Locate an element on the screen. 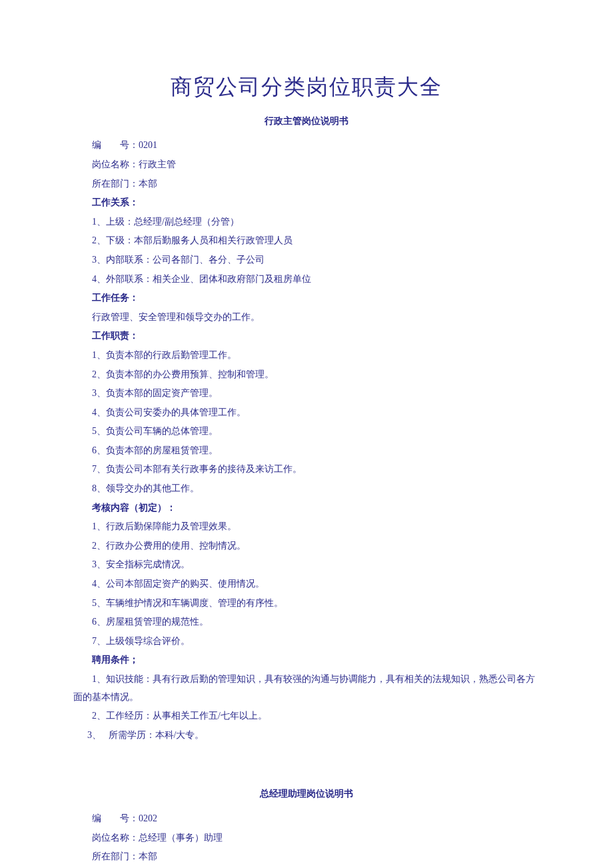 The image size is (613, 868). job1-assess-item: 5、车辆维护情况和车辆调度、管理的有序性。 is located at coordinates (306, 604).